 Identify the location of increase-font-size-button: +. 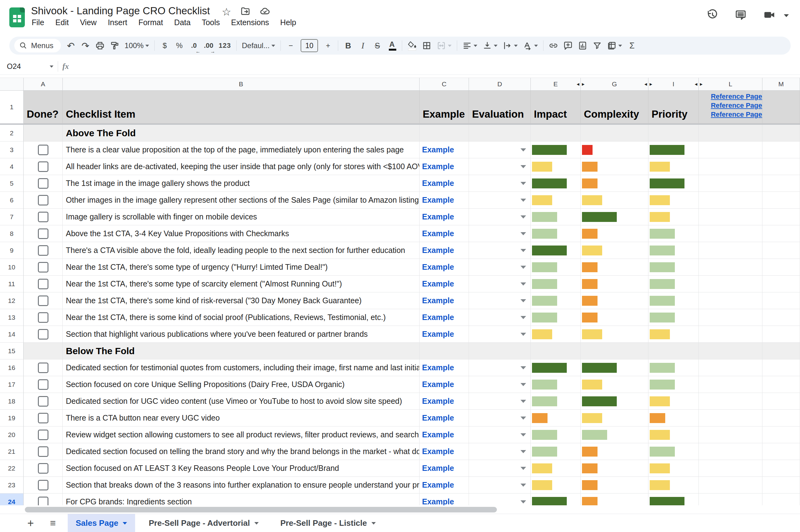
(328, 45).